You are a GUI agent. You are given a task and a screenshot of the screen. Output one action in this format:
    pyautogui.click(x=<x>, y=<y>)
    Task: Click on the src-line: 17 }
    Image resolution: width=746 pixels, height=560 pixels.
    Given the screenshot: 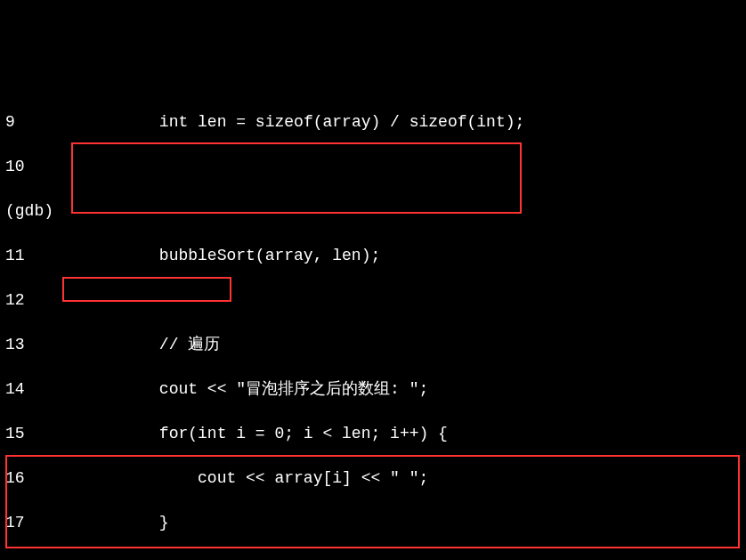 What is the action you would take?
    pyautogui.click(x=373, y=523)
    